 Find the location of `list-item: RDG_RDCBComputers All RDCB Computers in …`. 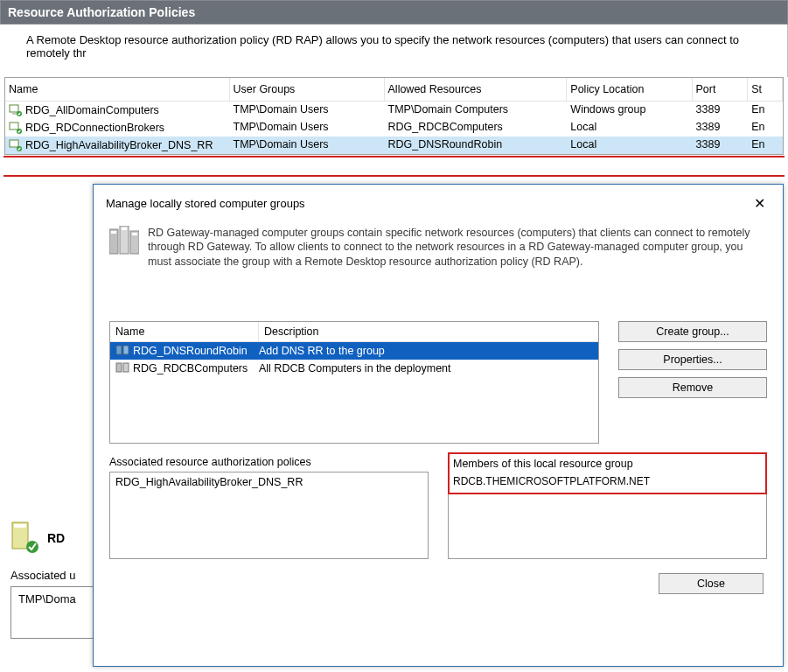

list-item: RDG_RDCBComputers All RDCB Computers in … is located at coordinates (354, 368).